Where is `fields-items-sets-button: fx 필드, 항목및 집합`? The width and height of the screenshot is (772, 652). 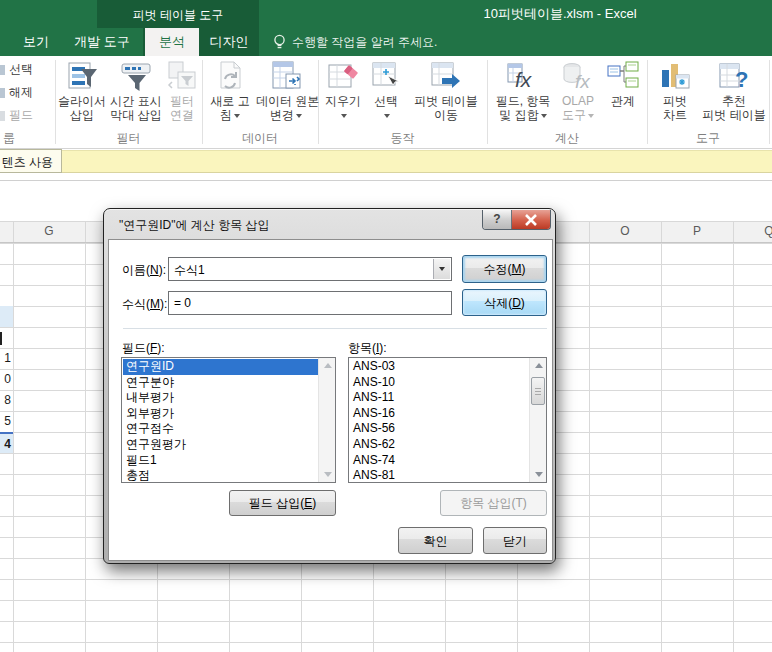
fields-items-sets-button: fx 필드, 항목및 집합 is located at coordinates (523, 94).